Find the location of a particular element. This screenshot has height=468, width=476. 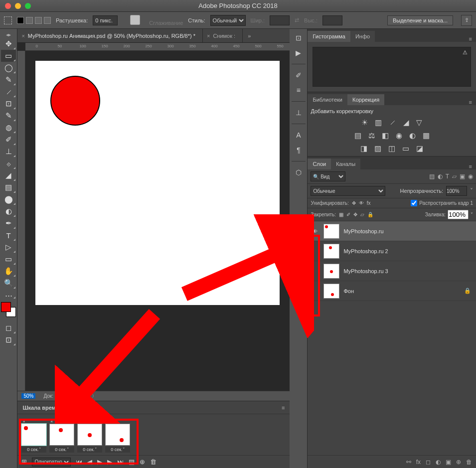

tab-info: Инфо is located at coordinates (363, 36).